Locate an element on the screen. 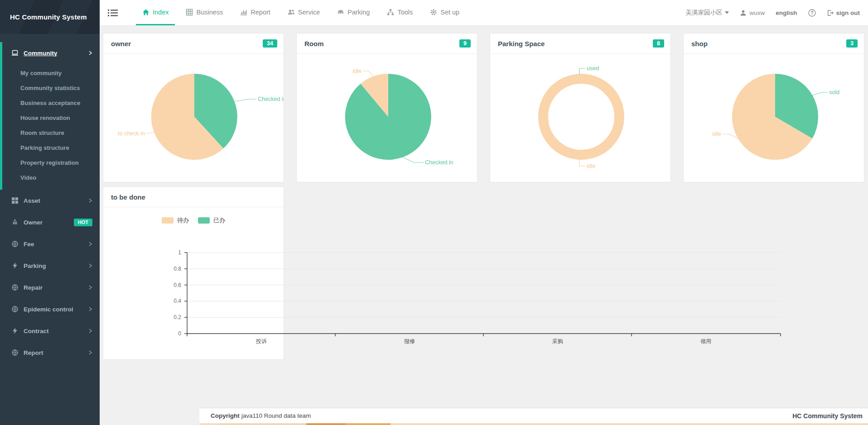 This screenshot has height=425, width=868. y-tick: 0.6 is located at coordinates (178, 285).